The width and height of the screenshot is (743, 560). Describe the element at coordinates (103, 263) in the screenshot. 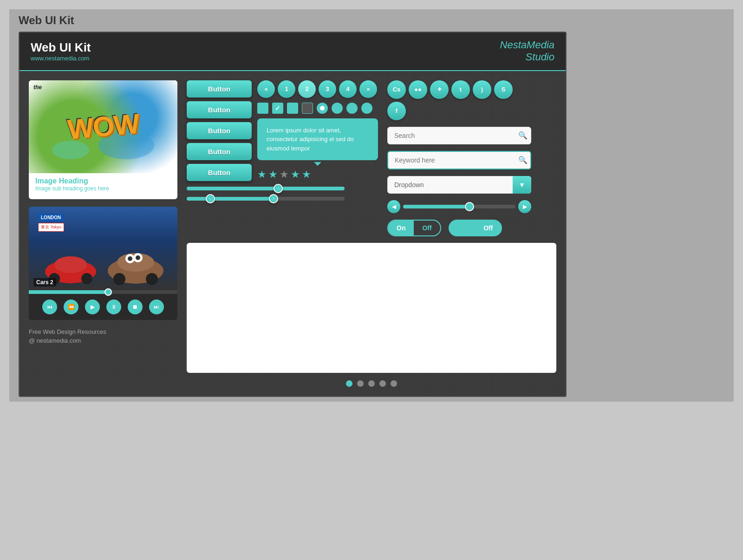

I see `video-card: LONDON 東京 Tokyo` at that location.